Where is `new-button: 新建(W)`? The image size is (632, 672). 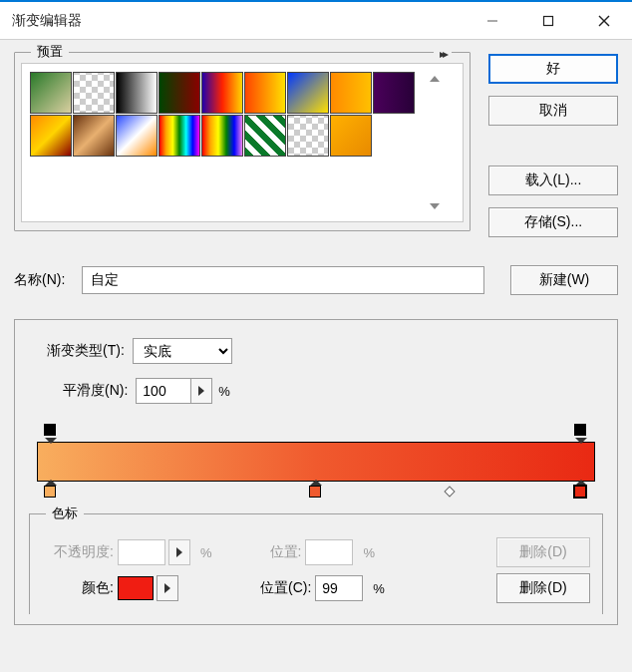 new-button: 新建(W) is located at coordinates (564, 280).